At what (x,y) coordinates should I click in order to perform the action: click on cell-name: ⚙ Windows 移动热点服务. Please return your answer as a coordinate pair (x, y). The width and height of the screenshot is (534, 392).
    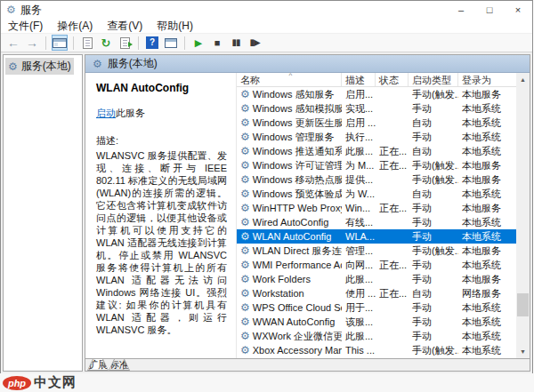
    Looking at the image, I should click on (289, 180).